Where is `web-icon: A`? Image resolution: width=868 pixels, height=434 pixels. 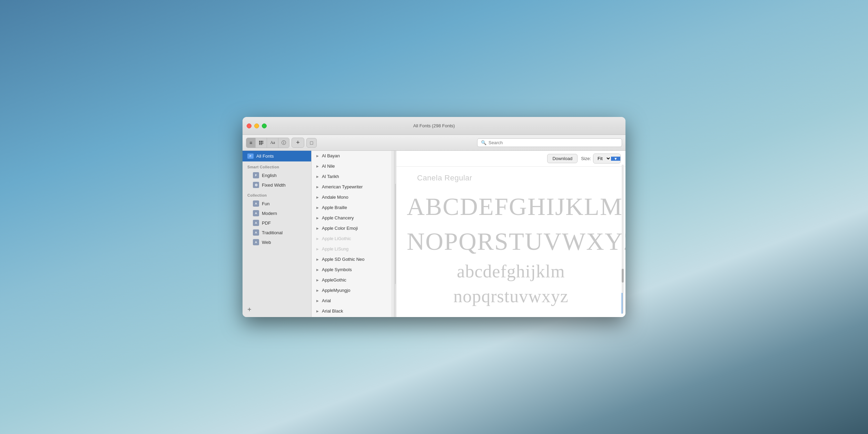
web-icon: A is located at coordinates (256, 242).